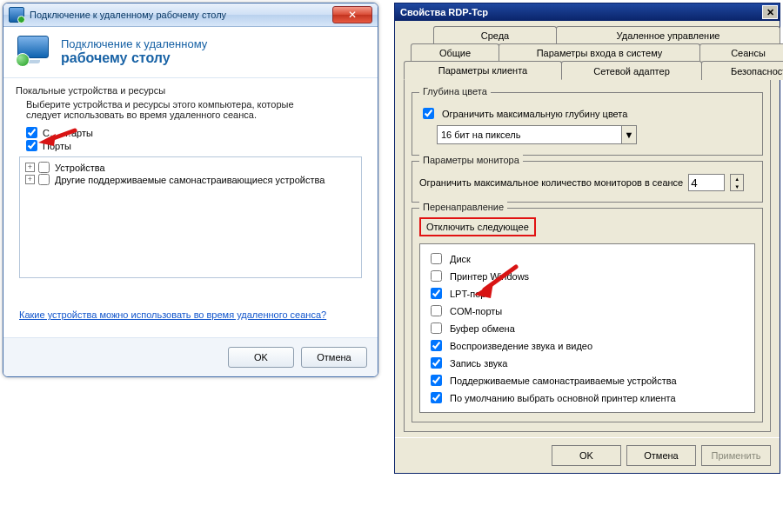  Describe the element at coordinates (191, 179) in the screenshot. I see `tree-item-other-pnp: + Другие поддерживаемые самонастраивающи…` at that location.